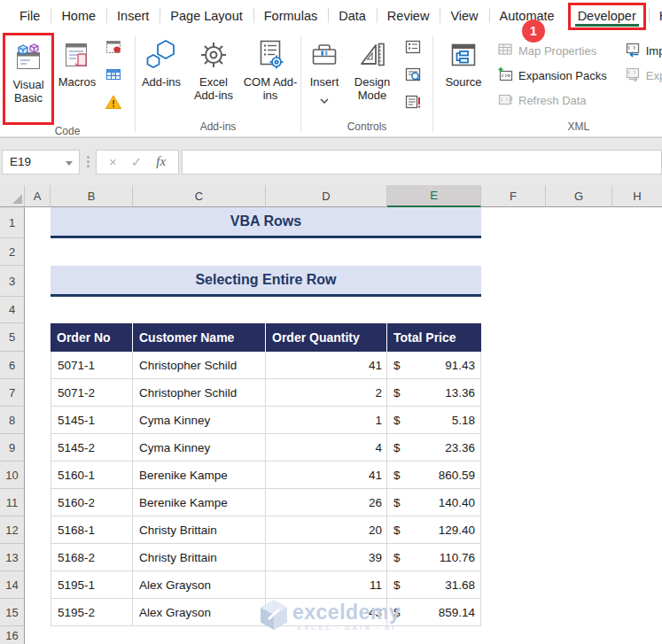 The width and height of the screenshot is (662, 644). I want to click on tab-insert: Insert, so click(133, 16).